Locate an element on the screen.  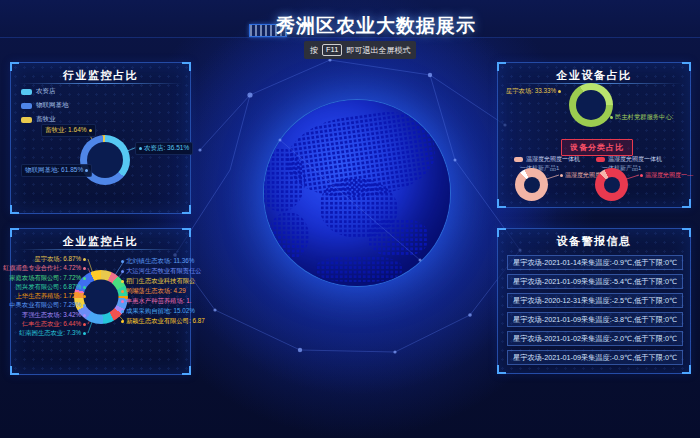
chart-label: 星宇农场: 33.33% is located at coordinates (534, 92).